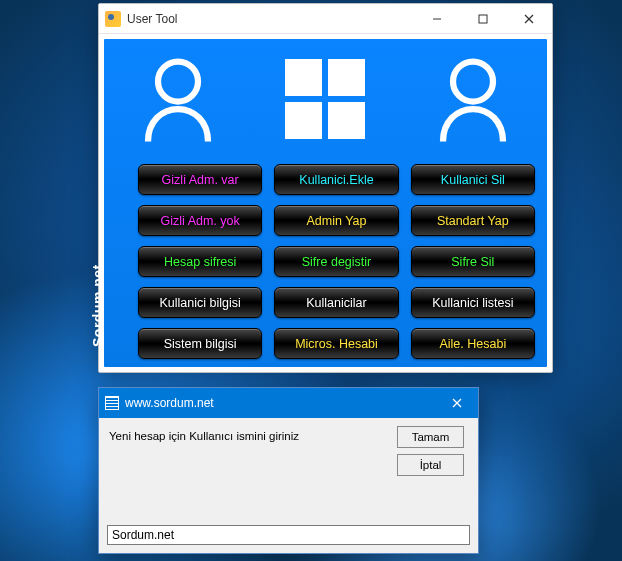 Image resolution: width=622 pixels, height=561 pixels. What do you see at coordinates (200, 180) in the screenshot?
I see `tool-button: Gizli Adm. var` at bounding box center [200, 180].